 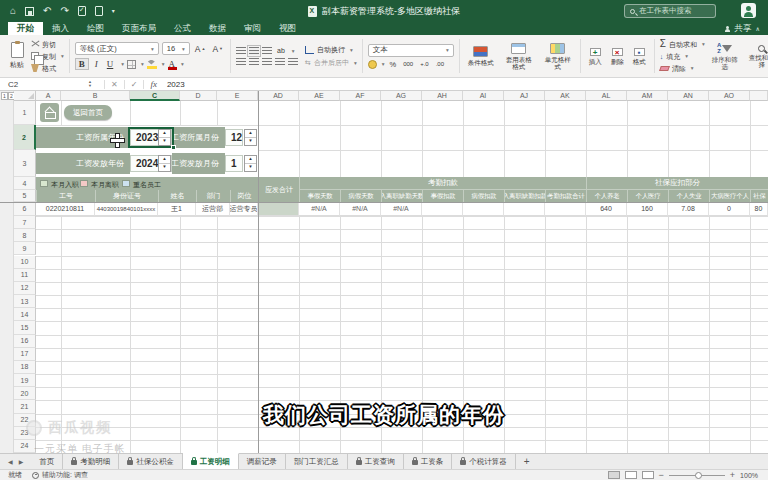 I want to click on outline-level-button-1: 1, so click(x=4, y=96).